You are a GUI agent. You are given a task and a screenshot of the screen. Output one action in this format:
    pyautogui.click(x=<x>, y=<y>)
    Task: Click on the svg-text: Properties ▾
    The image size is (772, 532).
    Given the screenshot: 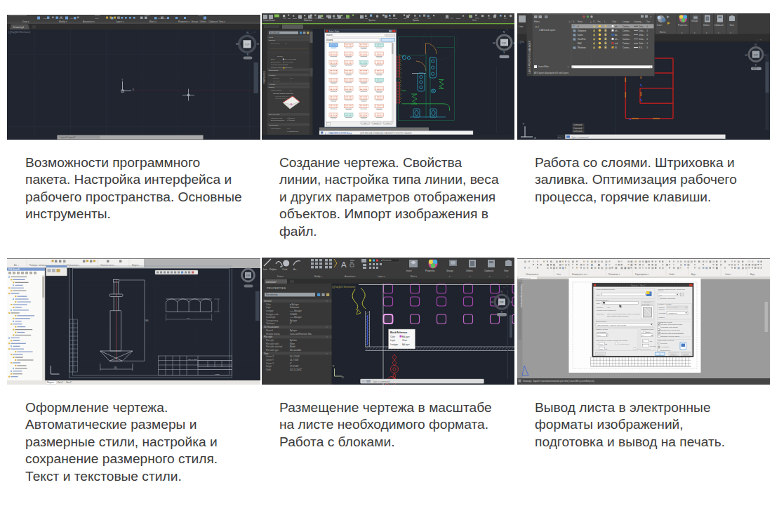 What is the action you would take?
    pyautogui.click(x=184, y=22)
    